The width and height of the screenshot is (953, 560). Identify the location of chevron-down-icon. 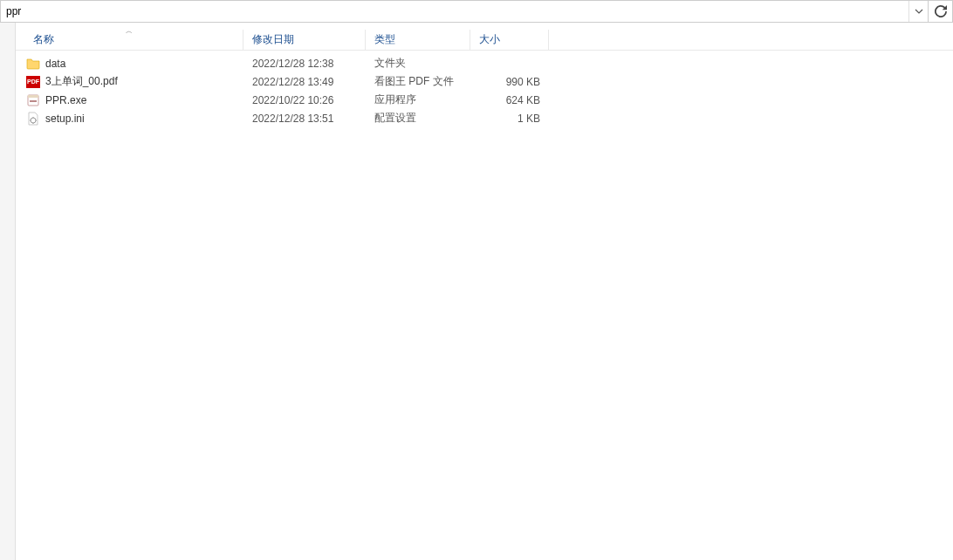
(919, 11).